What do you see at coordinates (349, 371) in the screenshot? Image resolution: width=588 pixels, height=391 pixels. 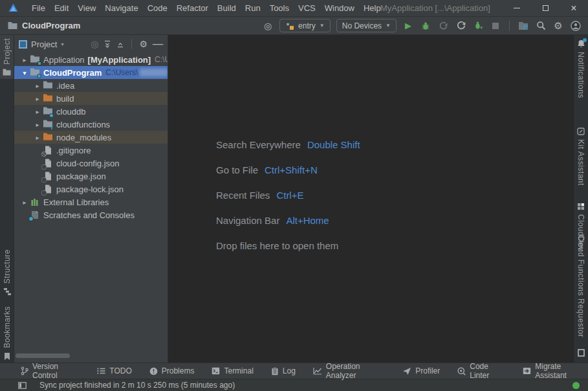 I see `tool-operation-analyzer: Operation Analyzer` at bounding box center [349, 371].